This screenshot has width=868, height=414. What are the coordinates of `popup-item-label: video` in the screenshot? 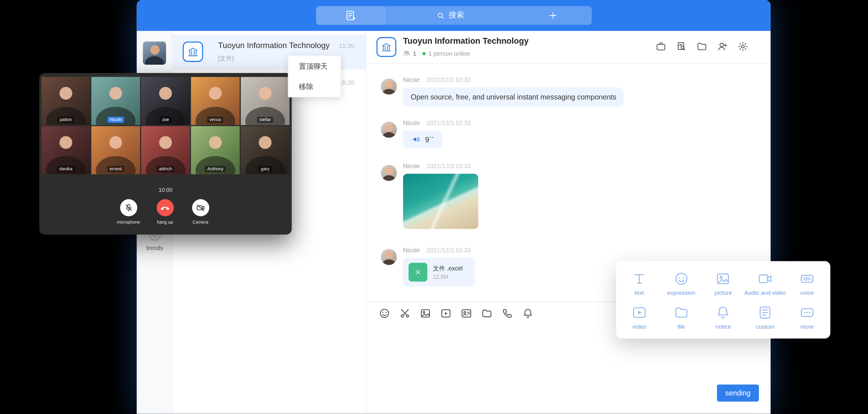 It's located at (640, 326).